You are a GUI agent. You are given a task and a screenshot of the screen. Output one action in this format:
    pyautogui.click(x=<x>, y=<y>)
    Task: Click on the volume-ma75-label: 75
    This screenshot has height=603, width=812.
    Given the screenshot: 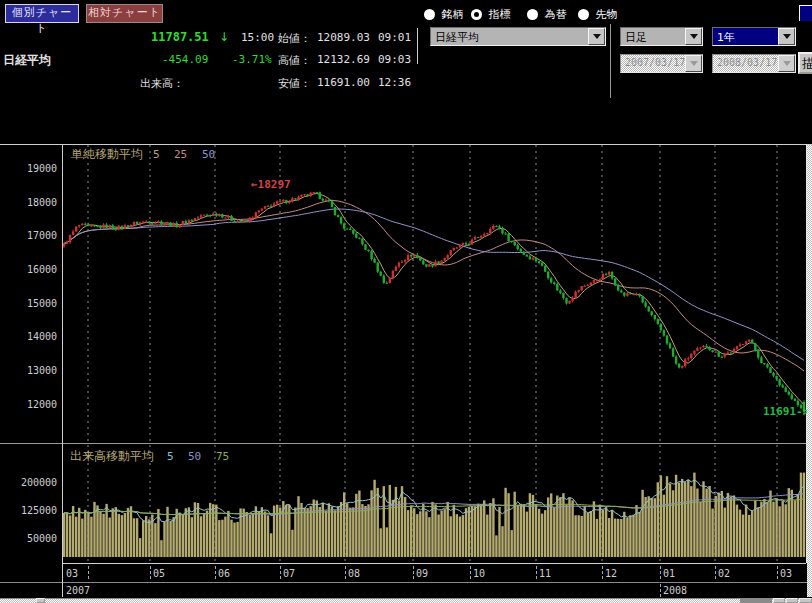 What is the action you would take?
    pyautogui.click(x=222, y=456)
    